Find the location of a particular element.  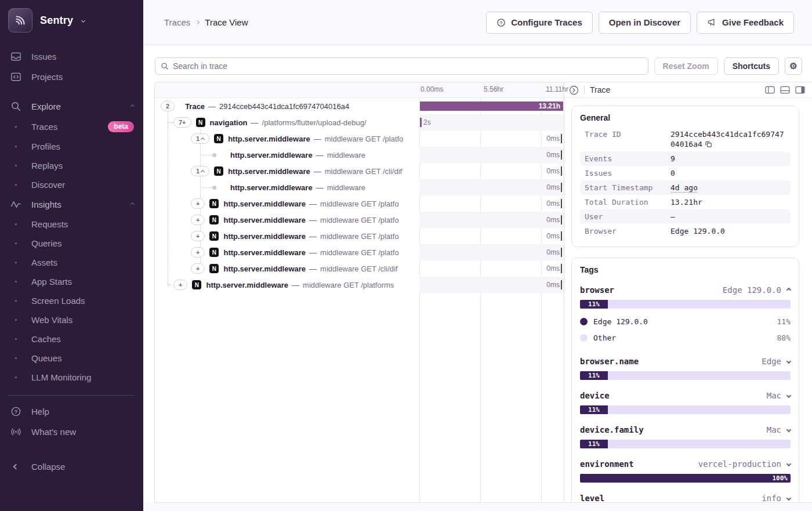

span-row-label: 1Nhttp.server.middleware—middleware GET … is located at coordinates (287, 139).